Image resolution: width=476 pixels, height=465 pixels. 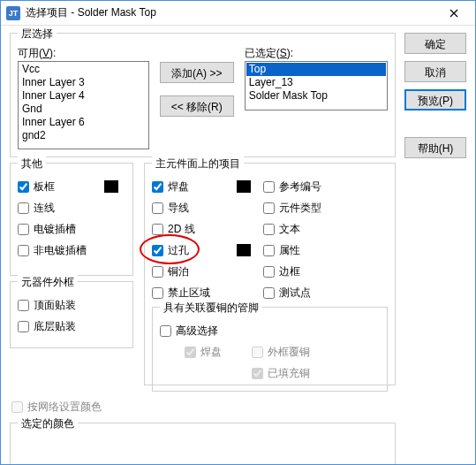 I want to click on traces-checkbox: 导线, so click(x=205, y=208).